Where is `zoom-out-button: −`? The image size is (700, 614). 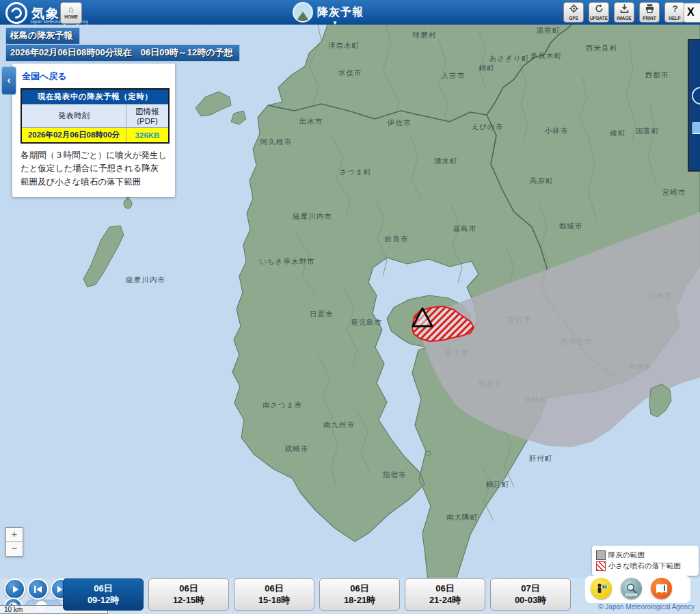
zoom-out-button: − is located at coordinates (14, 550).